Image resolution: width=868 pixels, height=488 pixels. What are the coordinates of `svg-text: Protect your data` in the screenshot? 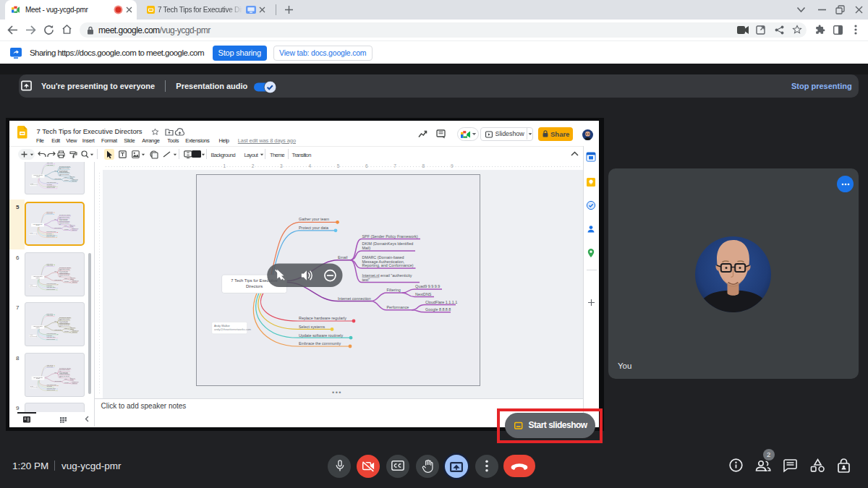 It's located at (314, 227).